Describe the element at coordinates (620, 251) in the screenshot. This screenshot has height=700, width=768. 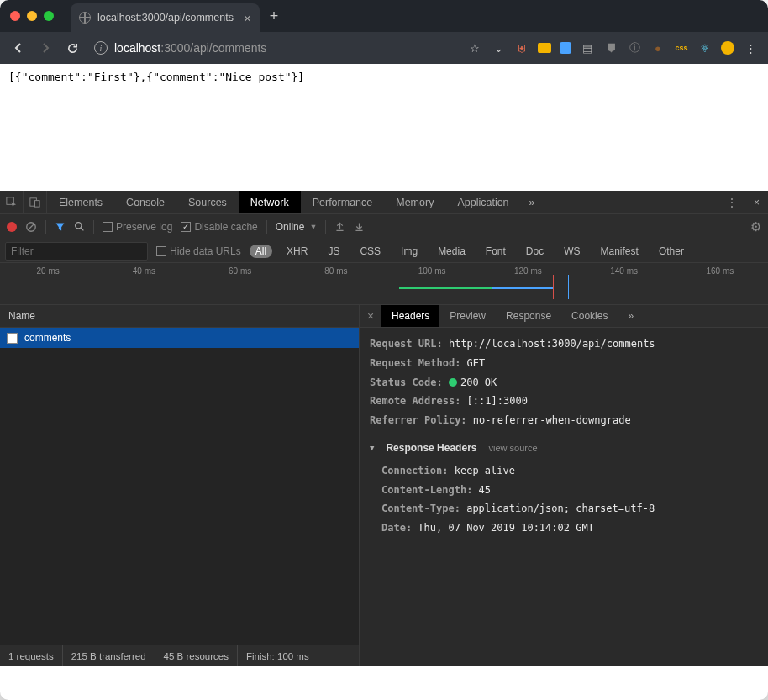
I see `filter-manifest: Manifest` at that location.